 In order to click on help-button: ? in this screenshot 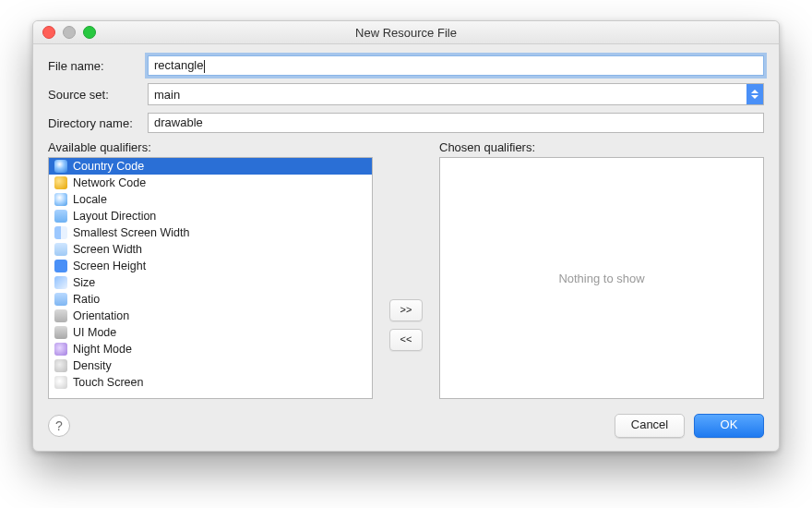, I will do `click(59, 426)`.